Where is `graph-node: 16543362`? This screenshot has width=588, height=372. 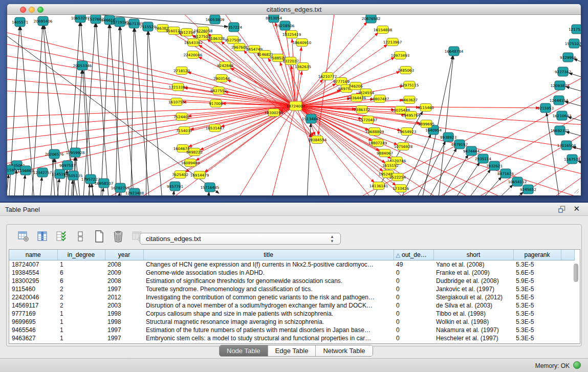 graph-node: 16543362 is located at coordinates (193, 43).